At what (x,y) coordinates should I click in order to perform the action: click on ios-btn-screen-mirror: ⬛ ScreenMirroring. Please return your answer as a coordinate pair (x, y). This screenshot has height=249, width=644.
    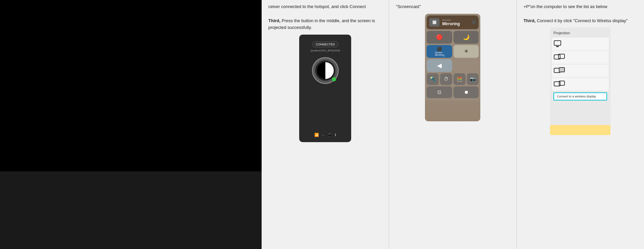
    Looking at the image, I should click on (439, 51).